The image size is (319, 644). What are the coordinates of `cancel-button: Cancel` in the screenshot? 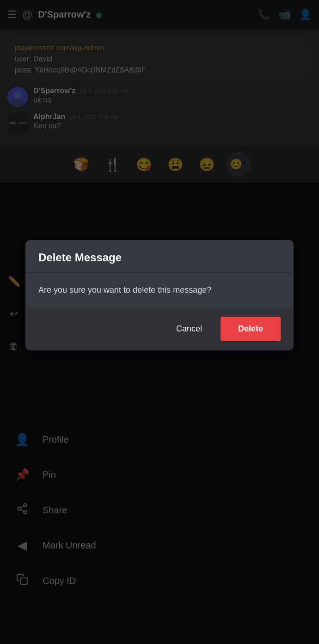 It's located at (189, 329).